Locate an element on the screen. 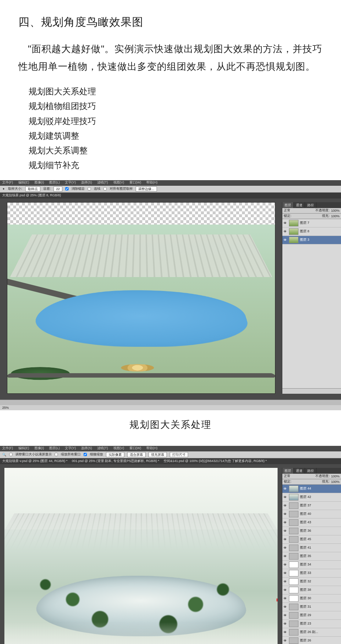 This screenshot has height=644, width=341. layer-row: 👁图层 43 is located at coordinates (312, 523).